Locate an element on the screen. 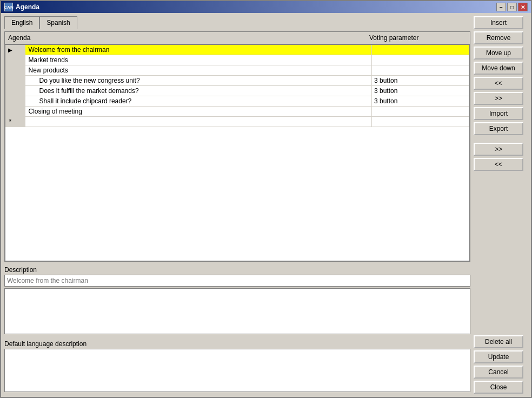 Image resolution: width=532 pixels, height=398 pixels. right-right-button: >> is located at coordinates (498, 98).